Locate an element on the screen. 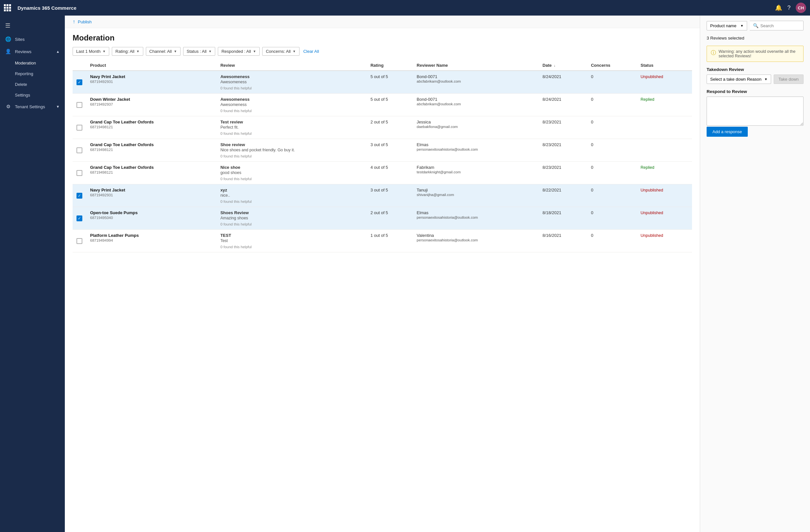  channel-chevron-icon: ▼ is located at coordinates (175, 51).